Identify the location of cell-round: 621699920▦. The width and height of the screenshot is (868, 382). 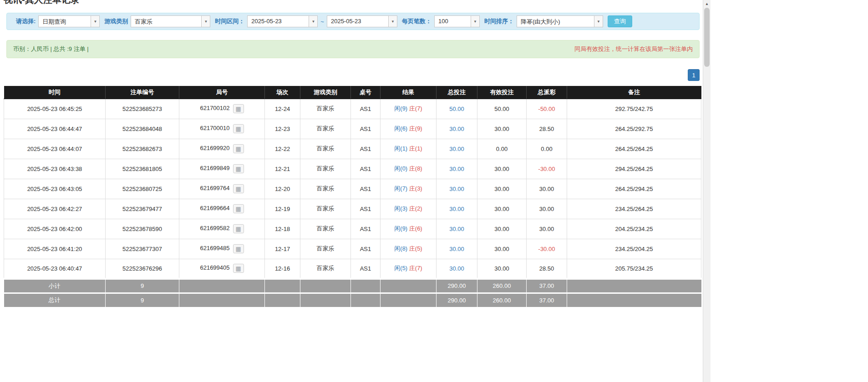
(222, 149).